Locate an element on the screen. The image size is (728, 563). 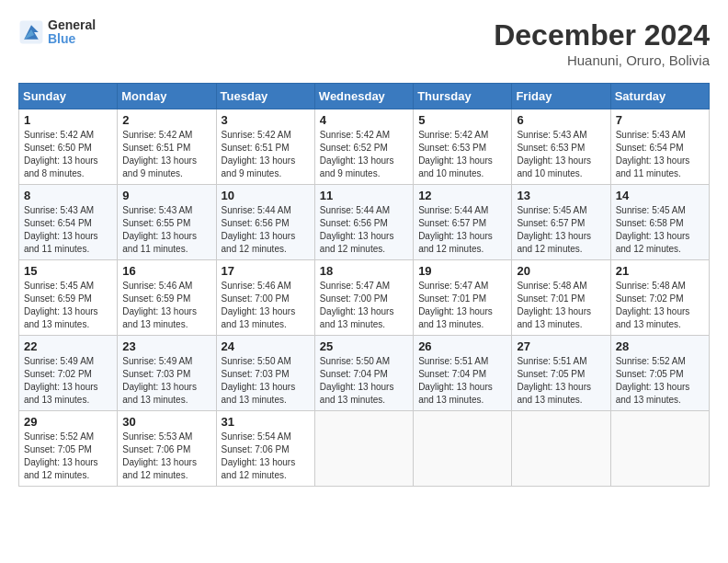
day-info: Sunrise: 5:49 AMSunset: 7:02 PMDaylight:… is located at coordinates (68, 381).